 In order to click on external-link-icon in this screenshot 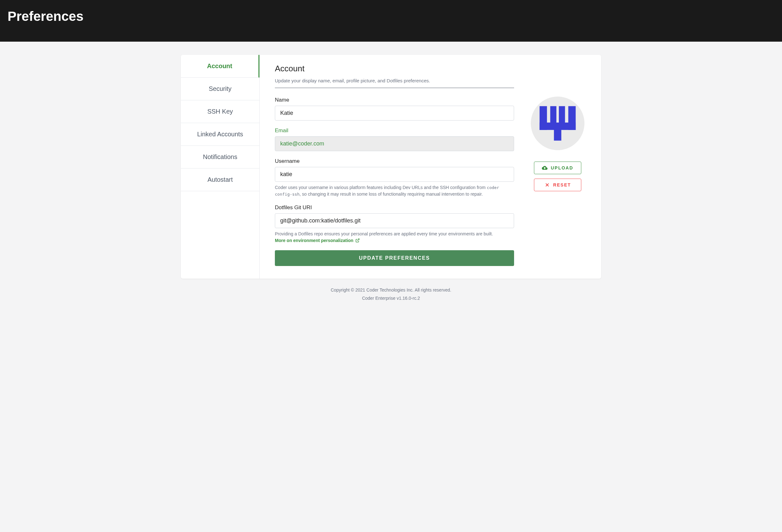, I will do `click(357, 240)`.